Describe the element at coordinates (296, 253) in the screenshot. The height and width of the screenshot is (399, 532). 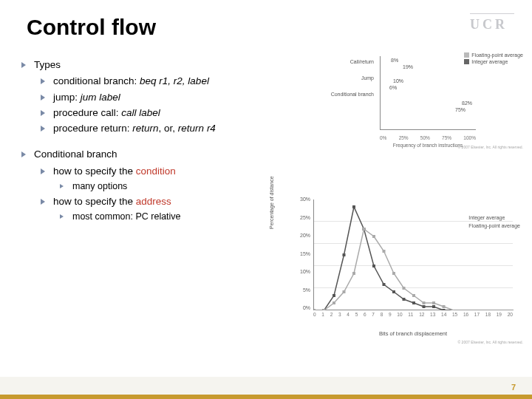
I see `y-axis-ticks: 30% 25% 20% 15% 10% 5% 0%` at that location.